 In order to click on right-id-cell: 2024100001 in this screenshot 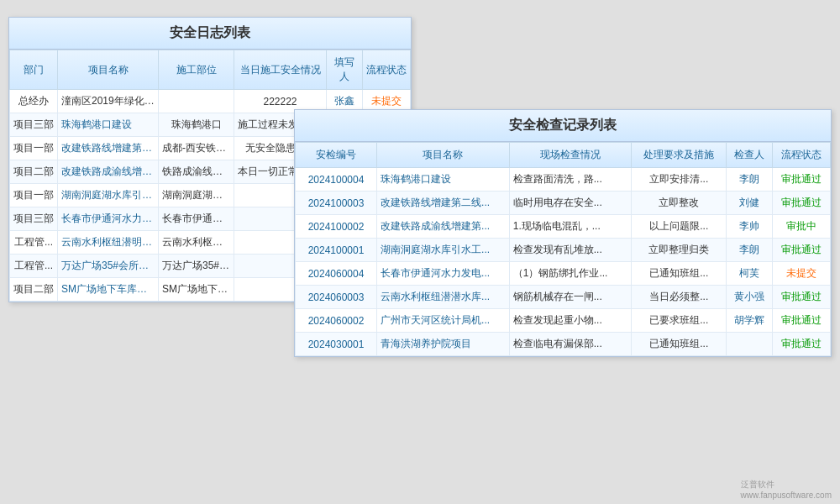, I will do `click(336, 250)`.